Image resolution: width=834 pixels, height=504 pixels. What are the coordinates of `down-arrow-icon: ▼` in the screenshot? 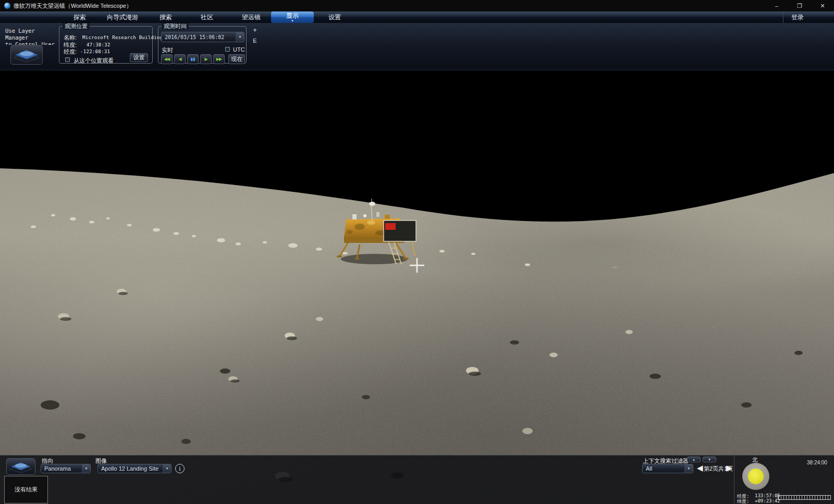 It's located at (709, 460).